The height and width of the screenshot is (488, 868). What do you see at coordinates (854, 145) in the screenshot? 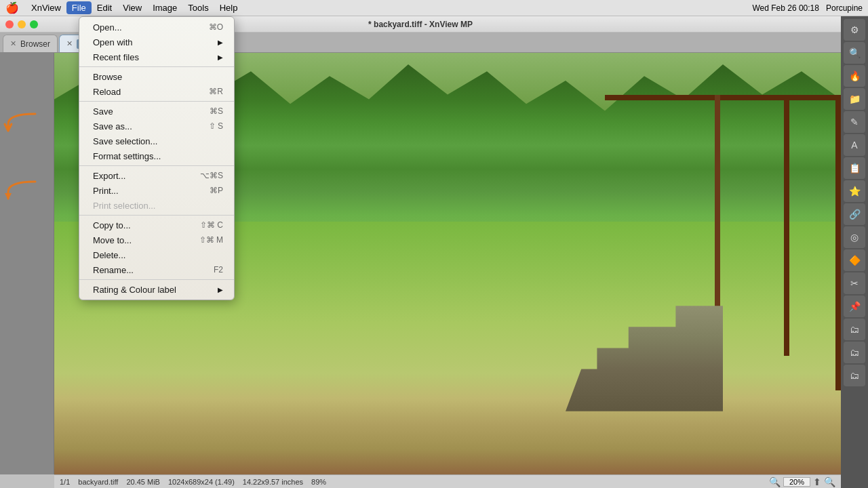
I see `sidebar-btn-6: A` at bounding box center [854, 145].